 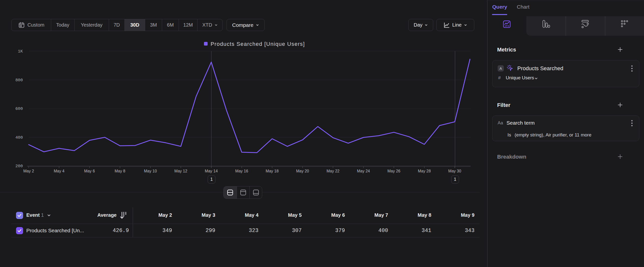 What do you see at coordinates (394, 171) in the screenshot?
I see `svg-text: May 26` at bounding box center [394, 171].